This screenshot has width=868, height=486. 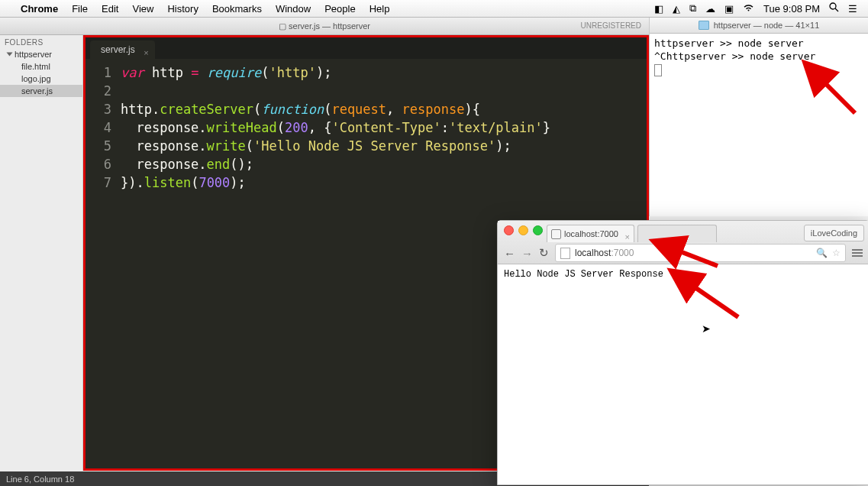 I want to click on gdrive-icon: ◭, so click(x=676, y=9).